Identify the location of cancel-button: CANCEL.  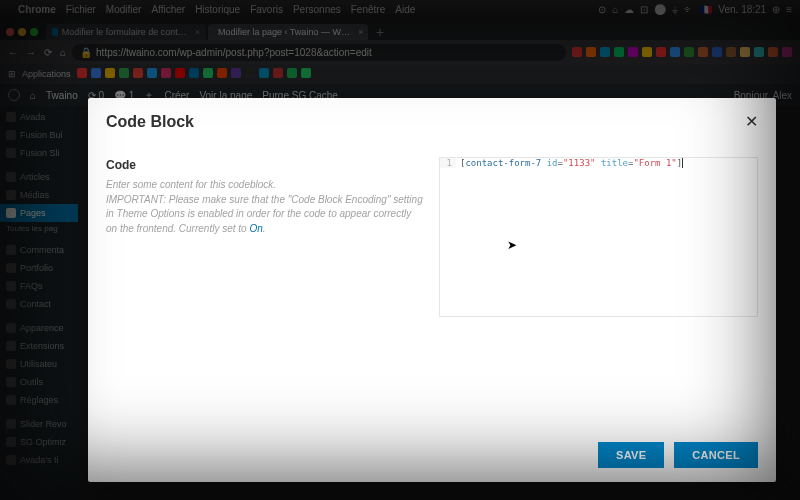
(716, 455).